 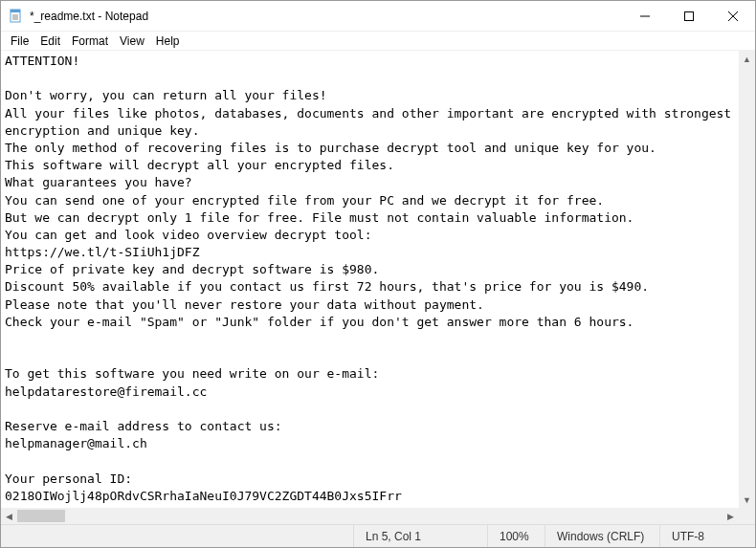 What do you see at coordinates (731, 516) in the screenshot?
I see `scroll-right-icon: ▶` at bounding box center [731, 516].